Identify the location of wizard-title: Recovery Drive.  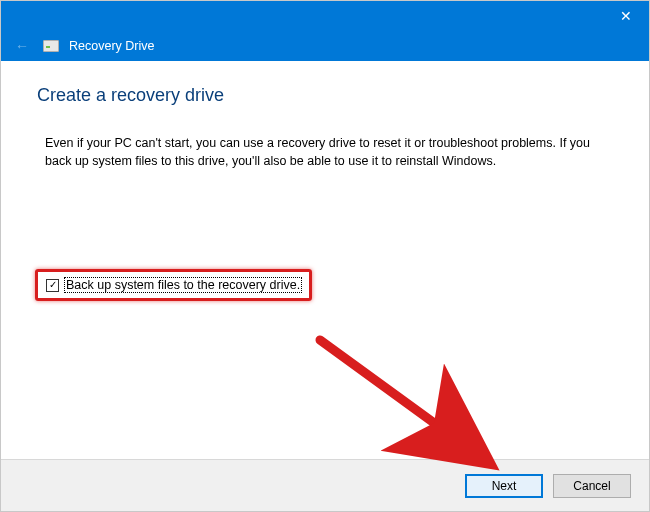
(112, 46).